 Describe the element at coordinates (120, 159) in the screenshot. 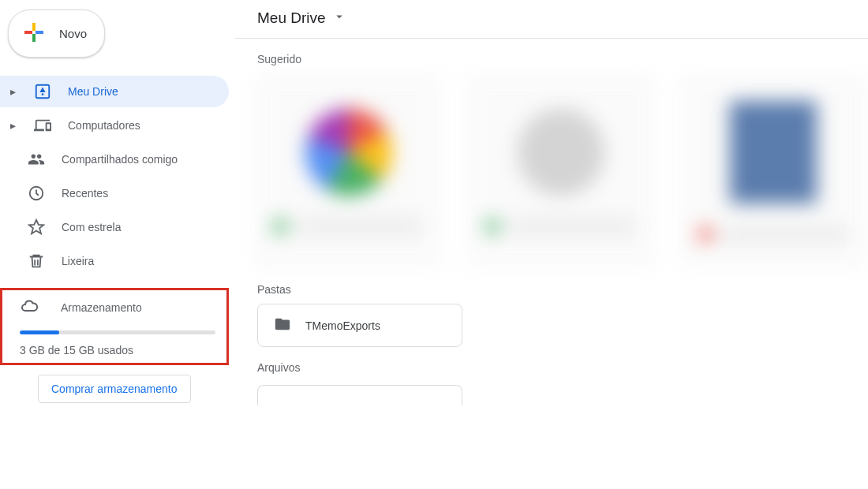

I see `sidebar-item-label: Compartilhados comigo` at that location.